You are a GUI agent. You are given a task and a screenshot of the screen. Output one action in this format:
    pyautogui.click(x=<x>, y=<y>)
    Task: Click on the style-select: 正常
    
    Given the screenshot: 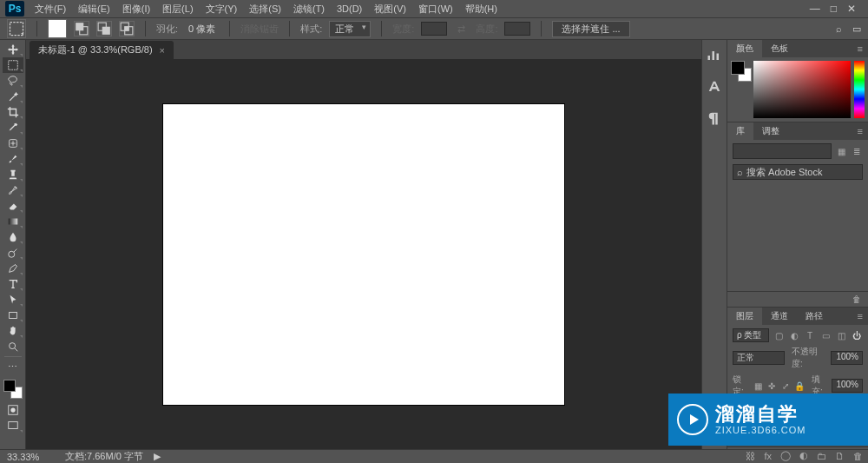 What is the action you would take?
    pyautogui.click(x=350, y=30)
    